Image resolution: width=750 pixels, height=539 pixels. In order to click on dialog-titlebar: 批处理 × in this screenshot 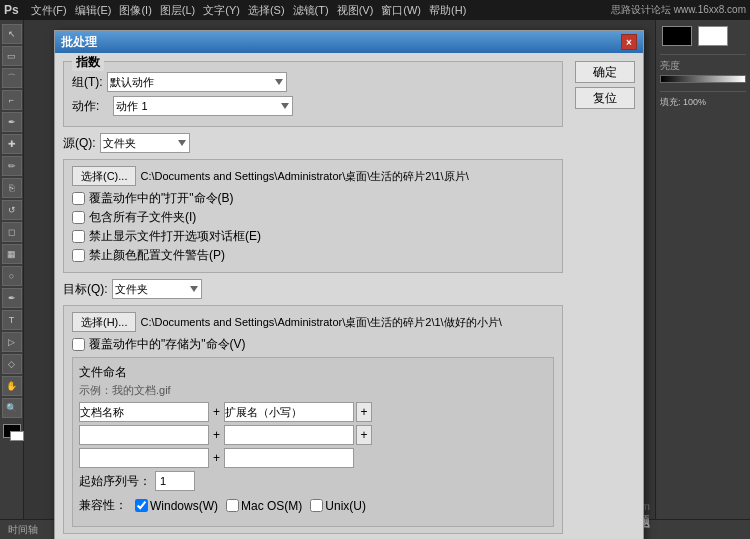, I will do `click(349, 42)`.